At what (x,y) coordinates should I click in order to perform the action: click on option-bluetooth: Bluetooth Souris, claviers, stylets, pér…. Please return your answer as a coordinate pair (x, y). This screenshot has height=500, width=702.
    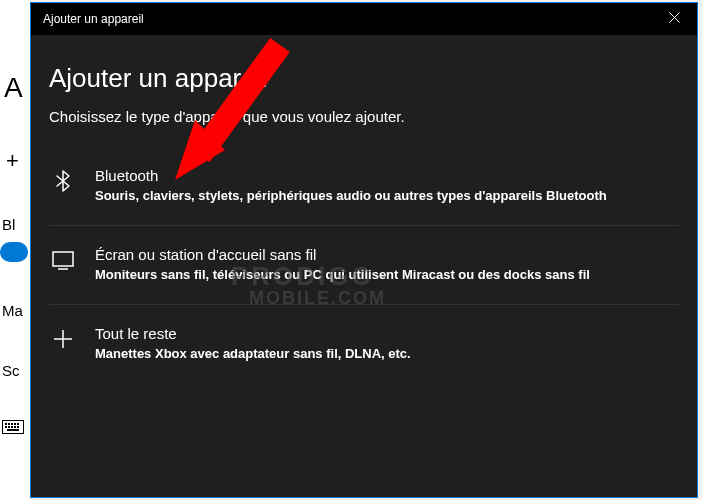
    Looking at the image, I should click on (364, 186).